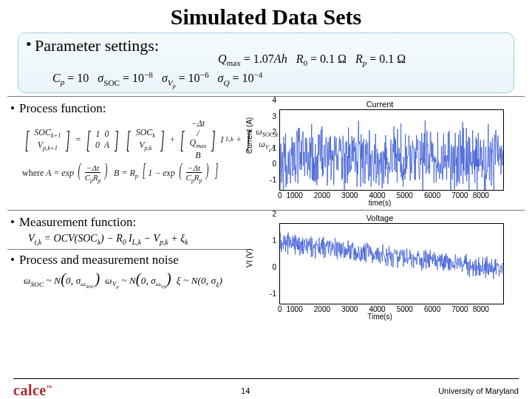 The image size is (532, 399). What do you see at coordinates (266, 389) in the screenshot?
I see `footer: calce™ 14 University of Maryland` at bounding box center [266, 389].